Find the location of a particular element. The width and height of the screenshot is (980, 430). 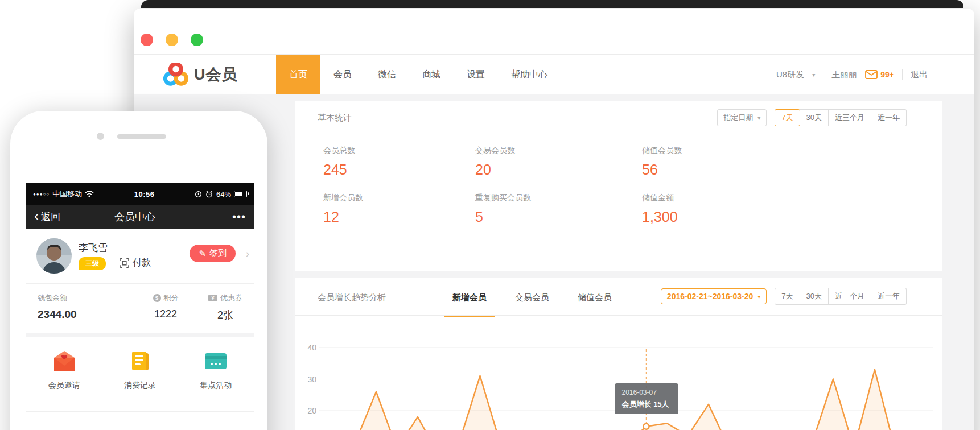

carrier-label: 中国移动 is located at coordinates (67, 194).